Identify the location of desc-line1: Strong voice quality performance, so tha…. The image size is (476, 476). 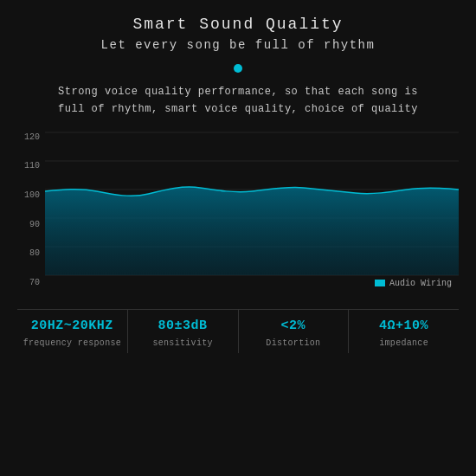
(238, 92).